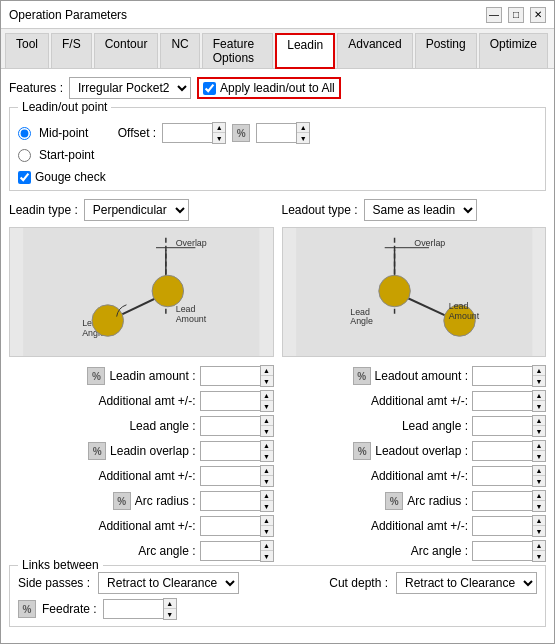 Image resolution: width=555 pixels, height=644 pixels. What do you see at coordinates (230, 401) in the screenshot?
I see `leadin-add-amt-input: 0mm` at bounding box center [230, 401].